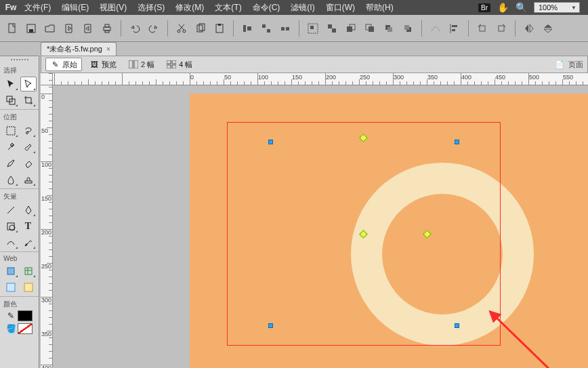  What do you see at coordinates (142, 64) in the screenshot?
I see `view-2up-button: 2 幅` at bounding box center [142, 64].